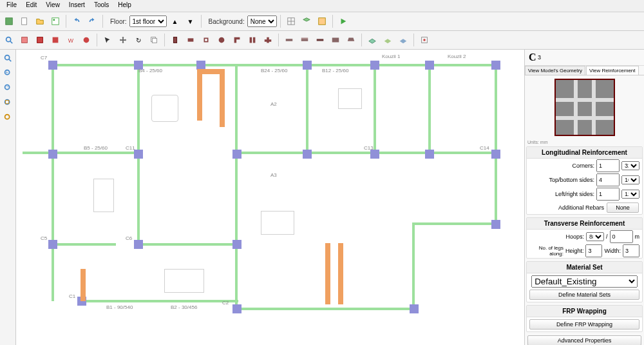  I want to click on room-label: Kouzii 1, so click(391, 57).